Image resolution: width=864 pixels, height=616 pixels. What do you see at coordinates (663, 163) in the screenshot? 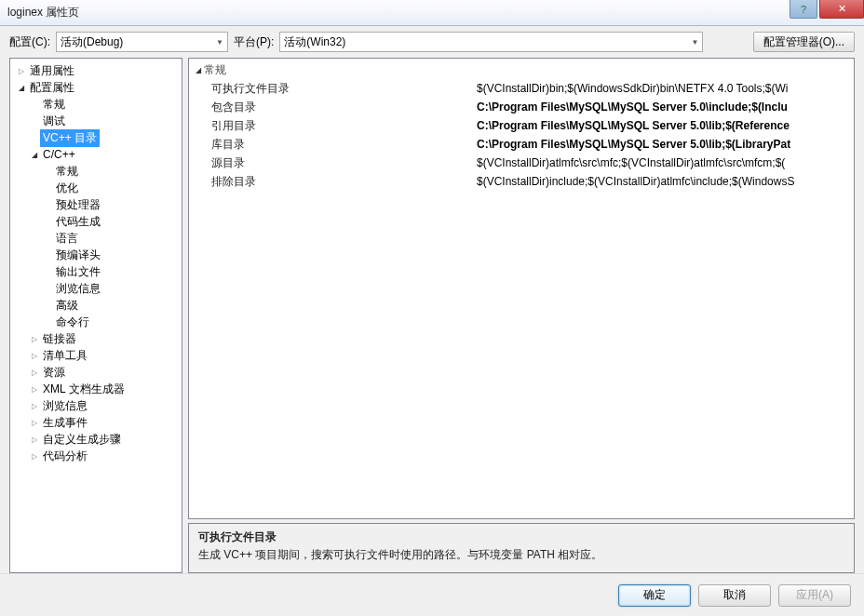
I see `property-value: $(VCInstallDir)atlmfc\src\mfc;$(VCInstal…` at bounding box center [663, 163].